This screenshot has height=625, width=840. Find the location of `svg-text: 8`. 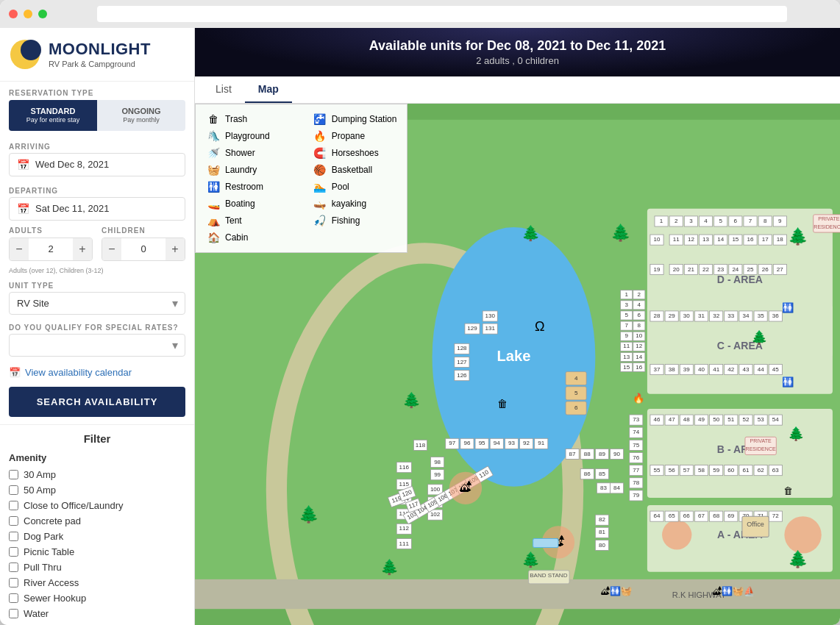

svg-text: 8 is located at coordinates (765, 221).